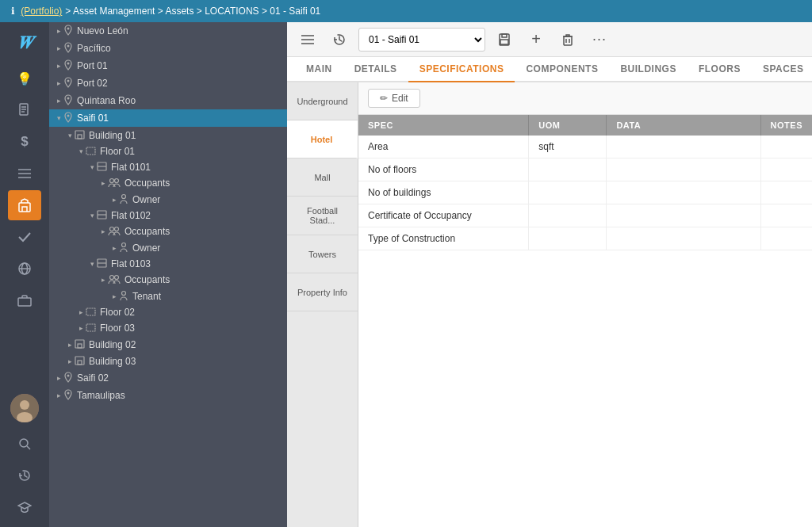 The width and height of the screenshot is (812, 527). Describe the element at coordinates (25, 507) in the screenshot. I see `nav-icon-graduation` at that location.